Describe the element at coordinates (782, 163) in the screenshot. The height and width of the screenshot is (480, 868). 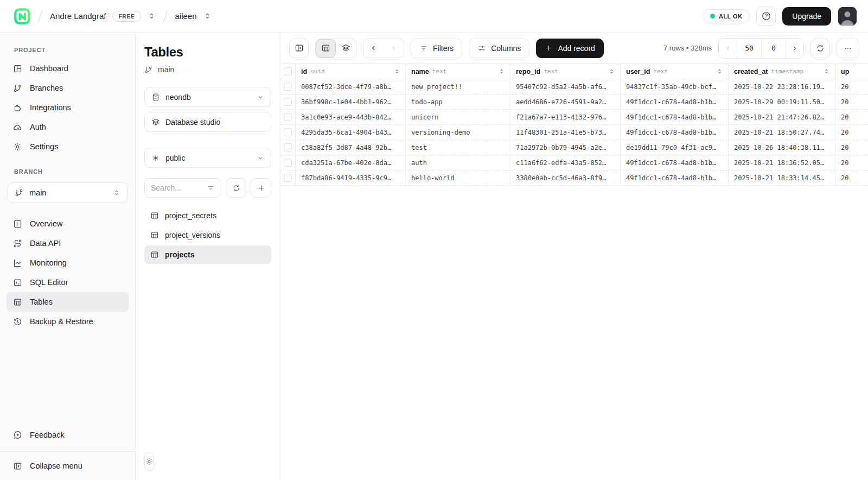
I see `cell-created_at: 2025-10-21 18:36:52.05…` at that location.